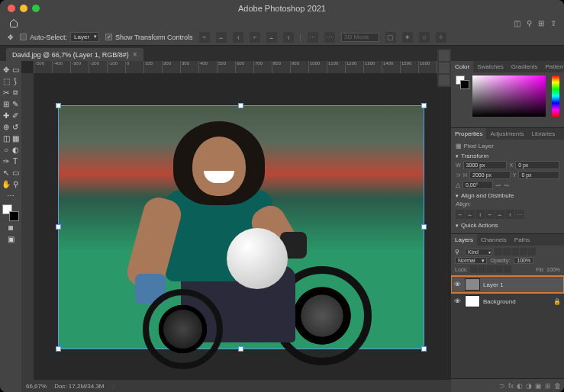 The height and width of the screenshot is (392, 564). I want to click on gradient-tool: ▦, so click(15, 138).